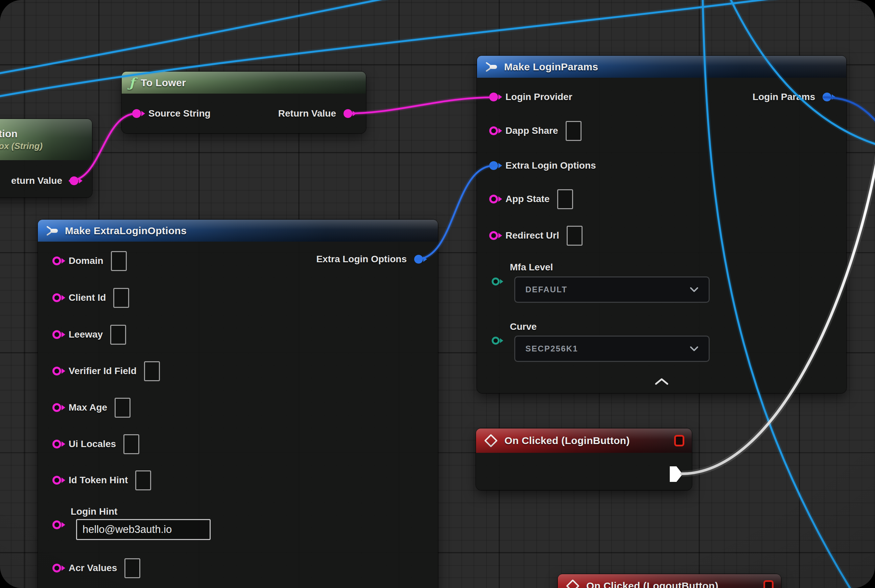 The height and width of the screenshot is (588, 875). Describe the element at coordinates (565, 200) in the screenshot. I see `app-state-input` at that location.